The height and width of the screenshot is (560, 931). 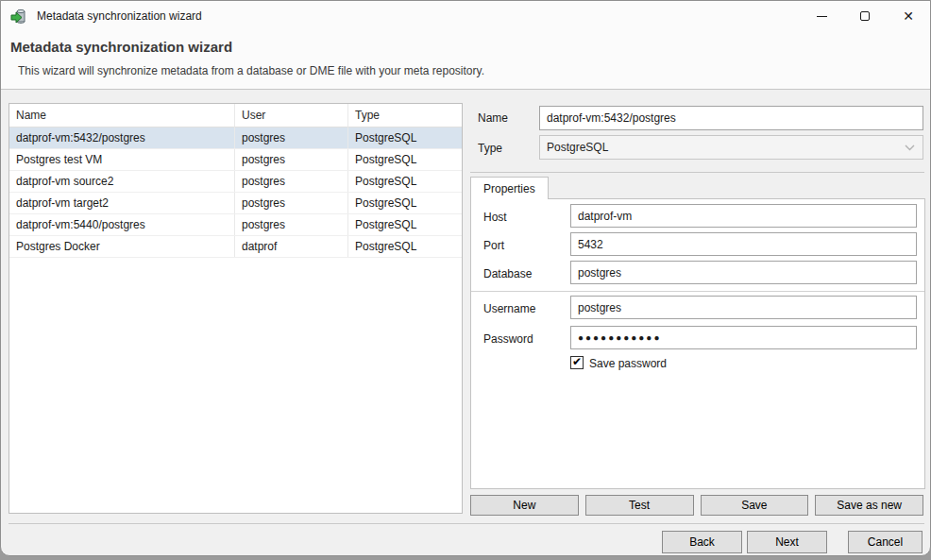 What do you see at coordinates (236, 193) in the screenshot?
I see `table-body: datprof-vm:5432/postgres postgres Postgr…` at bounding box center [236, 193].